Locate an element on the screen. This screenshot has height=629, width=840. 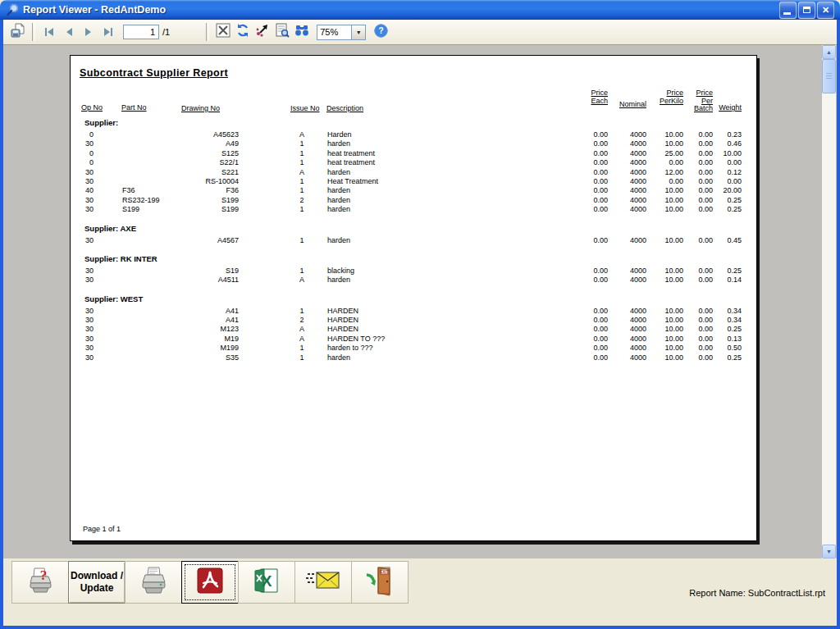
print-help-button: ? is located at coordinates (40, 582).